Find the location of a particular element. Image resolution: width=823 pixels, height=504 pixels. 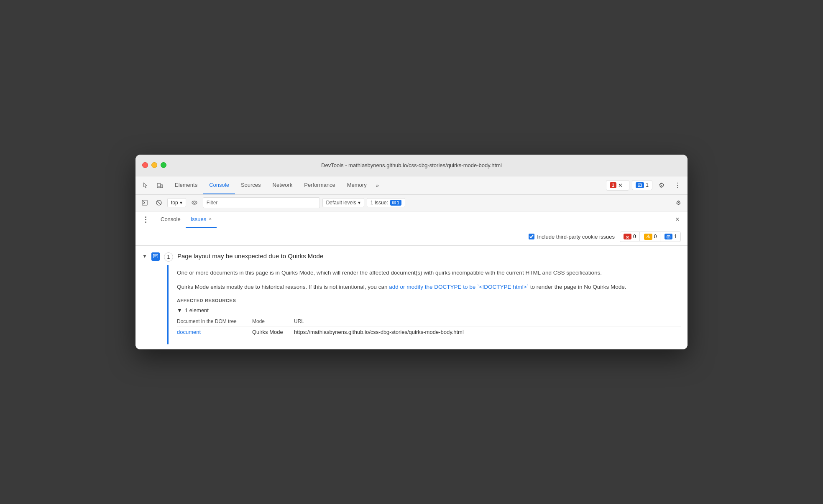

panel-menu-button is located at coordinates (146, 219).